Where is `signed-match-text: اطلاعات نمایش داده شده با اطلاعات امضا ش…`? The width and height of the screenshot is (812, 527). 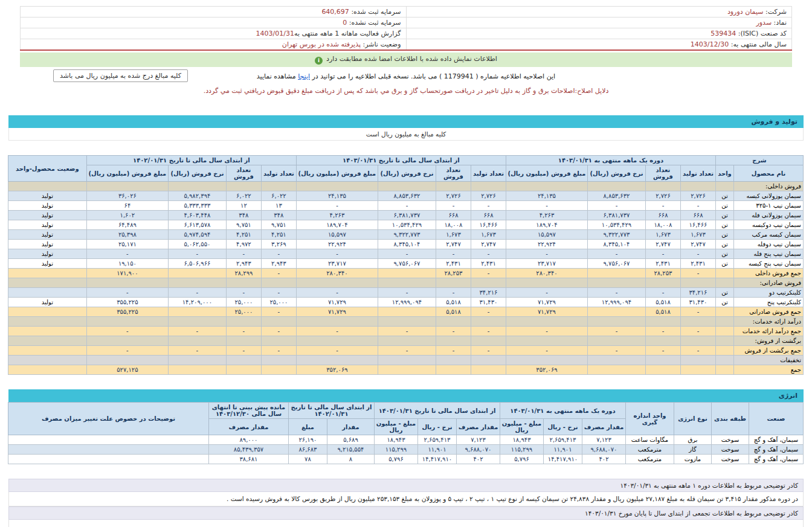 signed-match-text: اطلاعات نمایش داده شده با اطلاعات امضا ش… is located at coordinates (412, 59).